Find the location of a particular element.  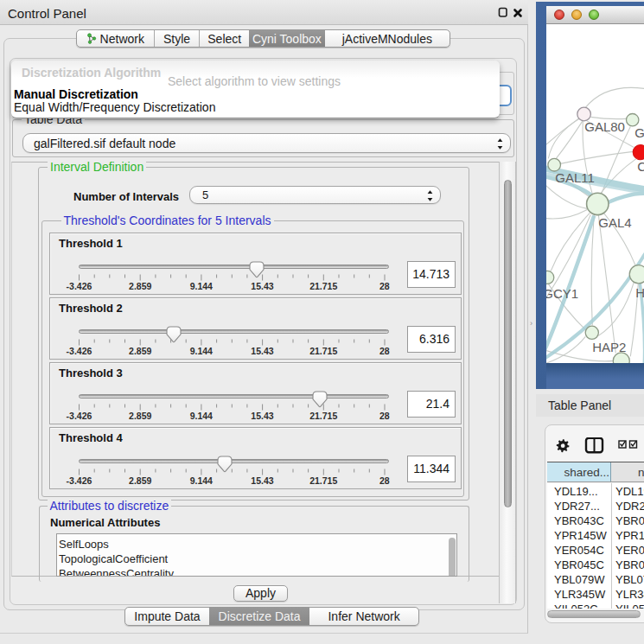

svg-text: GAL11 is located at coordinates (575, 178).